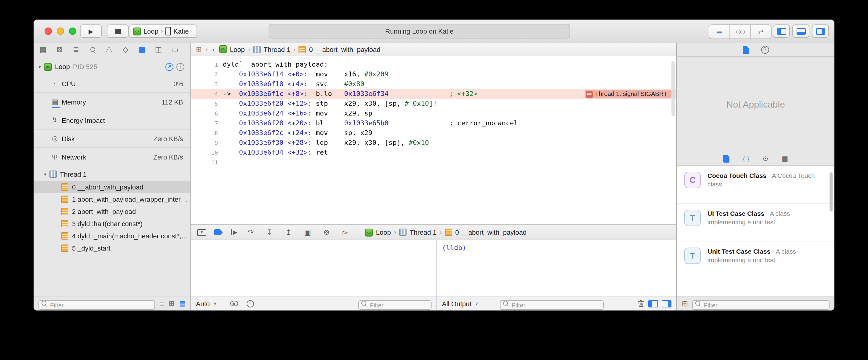  I want to click on library-item: TUI Test Case Class - A class implementi…, so click(755, 223).